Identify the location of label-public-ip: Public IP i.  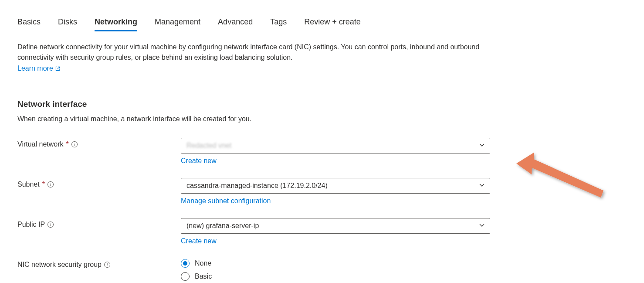
(99, 223).